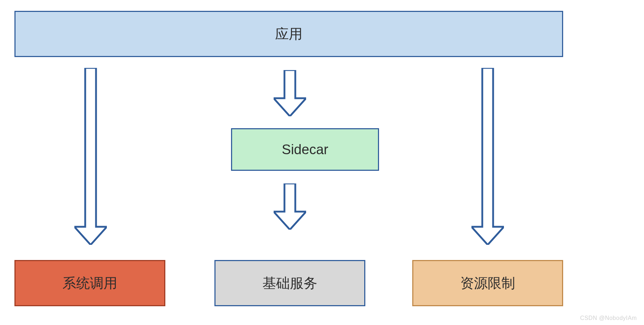 This screenshot has height=325, width=644. I want to click on arrow-application-to-system-call, so click(91, 156).